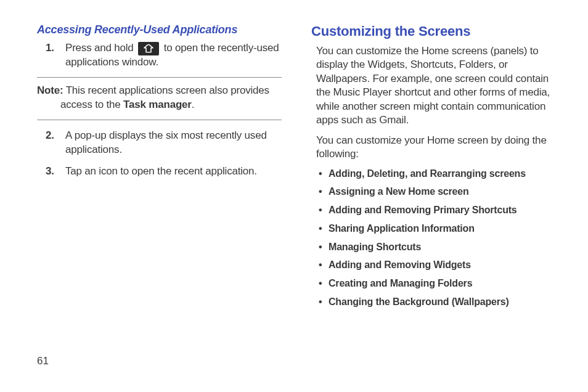 The image size is (588, 392). What do you see at coordinates (43, 361) in the screenshot?
I see `page-number: 61` at bounding box center [43, 361].